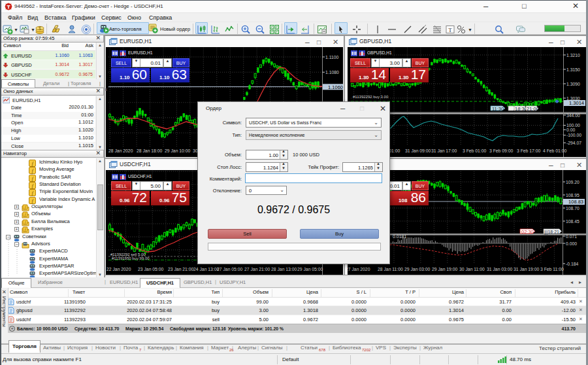  Describe the element at coordinates (131, 258) in the screenshot. I see `svg-text: #11391950 buy 99.00` at that location.